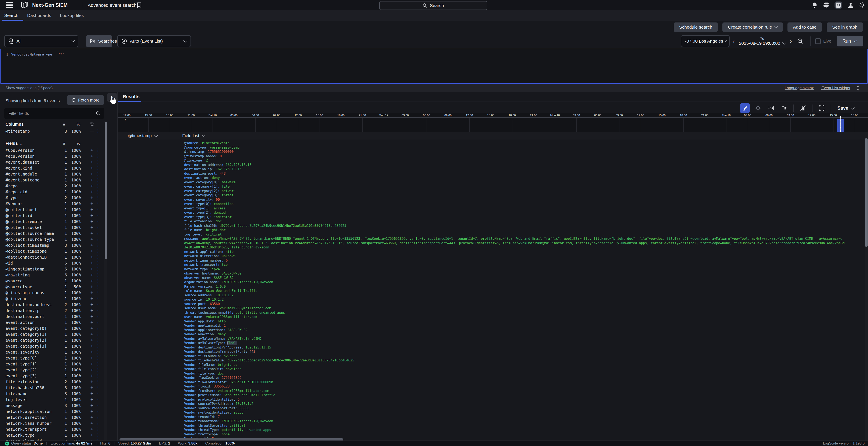 The width and height of the screenshot is (868, 446). I want to click on event-field-line: Vendor.applianceId: 1, so click(515, 326).